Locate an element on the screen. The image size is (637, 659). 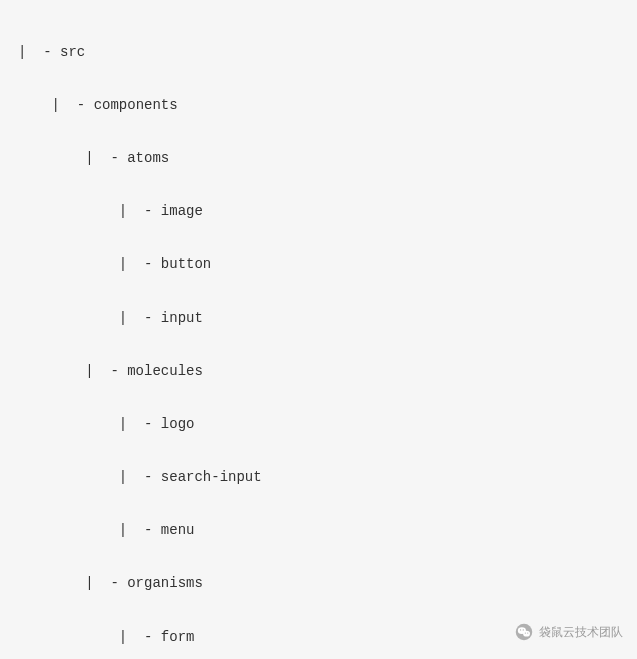
item-input: input is located at coordinates (182, 318).